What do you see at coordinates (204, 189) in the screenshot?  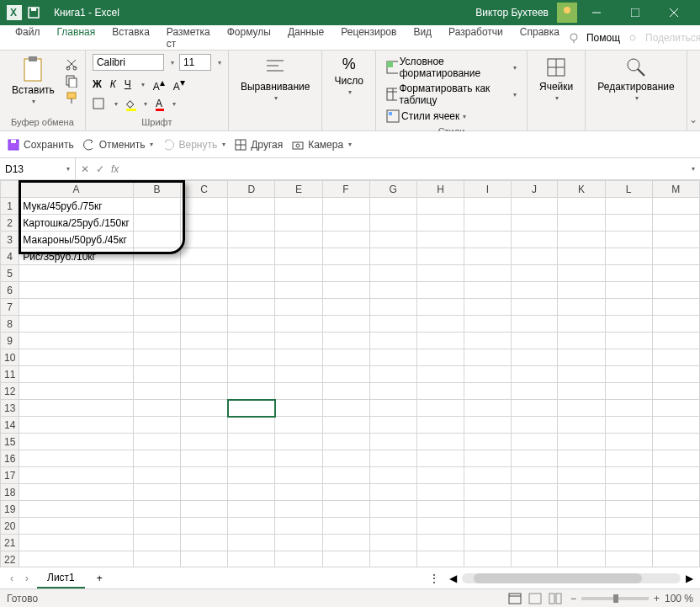 I see `col-header: C` at bounding box center [204, 189].